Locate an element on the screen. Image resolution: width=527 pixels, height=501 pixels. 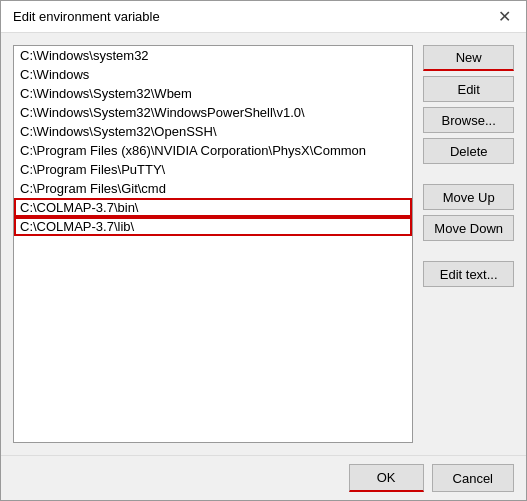
list-item: C:\Windows is located at coordinates (213, 74).